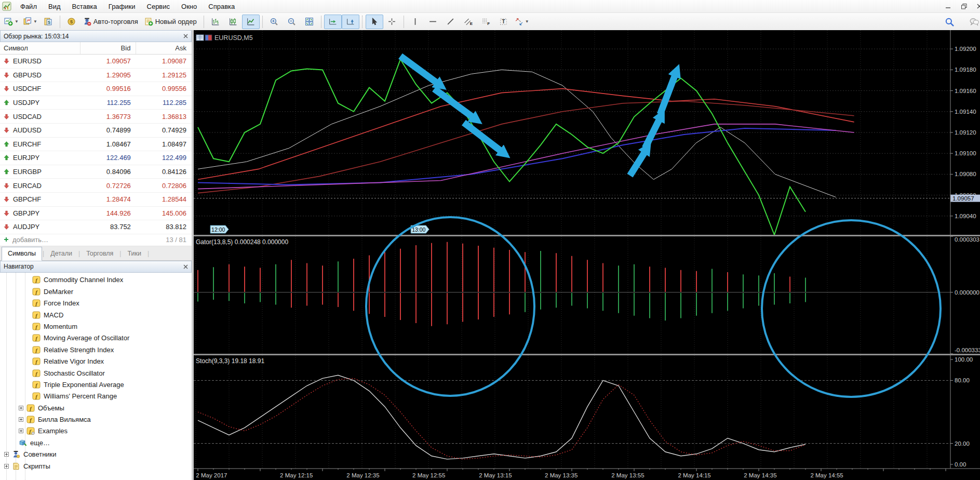 This screenshot has width=980, height=480. What do you see at coordinates (29, 6) in the screenshot?
I see `menu-item: Файл` at bounding box center [29, 6].